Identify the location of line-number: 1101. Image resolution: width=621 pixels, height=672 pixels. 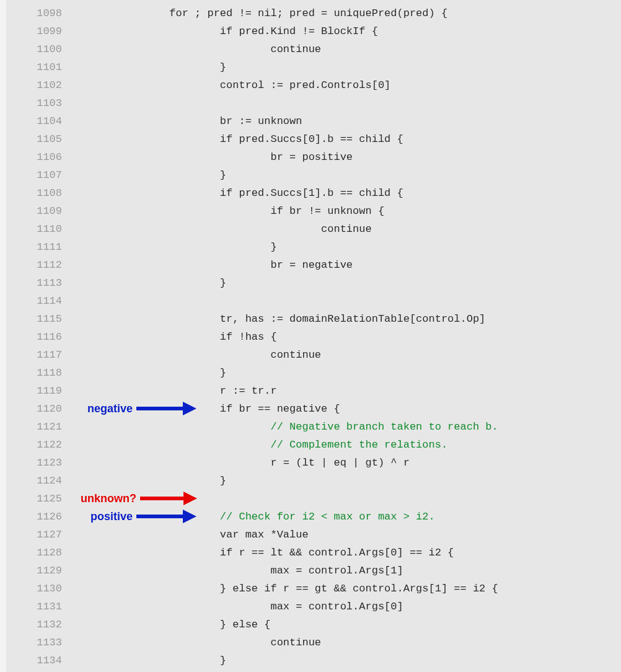
(37, 67).